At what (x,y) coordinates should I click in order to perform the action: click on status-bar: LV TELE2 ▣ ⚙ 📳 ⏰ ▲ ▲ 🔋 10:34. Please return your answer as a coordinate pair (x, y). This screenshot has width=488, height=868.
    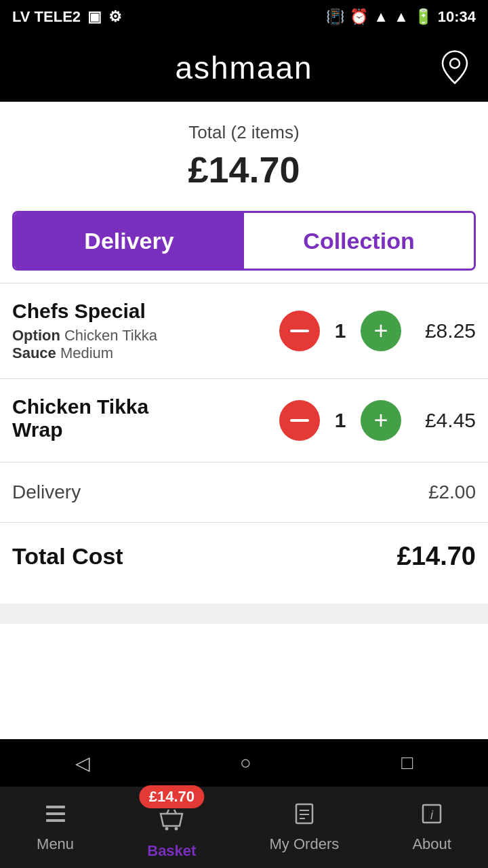
    Looking at the image, I should click on (244, 17).